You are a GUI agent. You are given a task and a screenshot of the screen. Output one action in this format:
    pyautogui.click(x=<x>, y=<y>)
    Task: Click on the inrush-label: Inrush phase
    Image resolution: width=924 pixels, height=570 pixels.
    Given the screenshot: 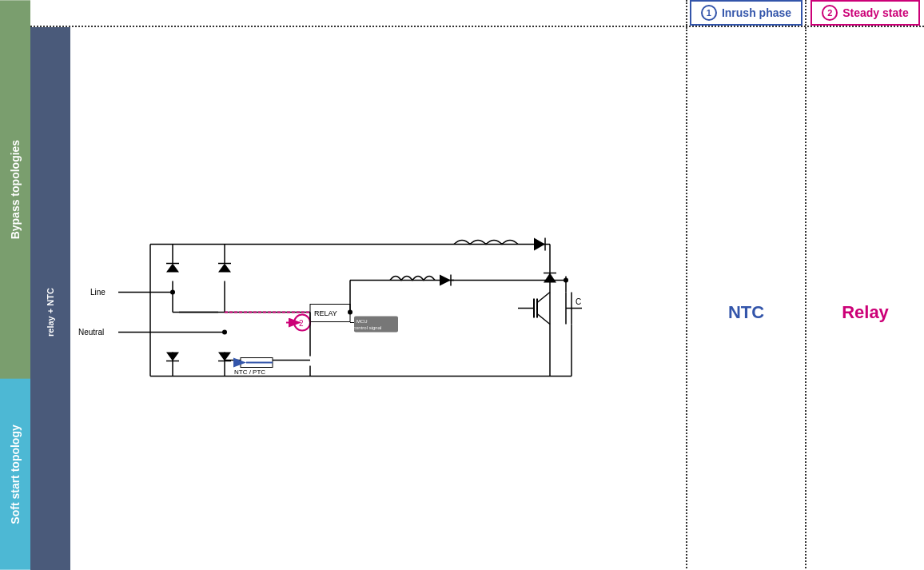 What is the action you would take?
    pyautogui.click(x=756, y=13)
    